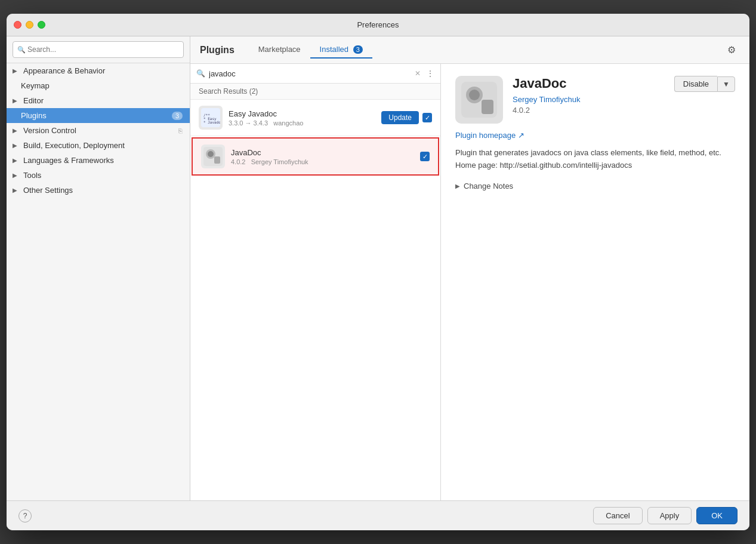  I want to click on copy-icon: ⎘, so click(180, 131).